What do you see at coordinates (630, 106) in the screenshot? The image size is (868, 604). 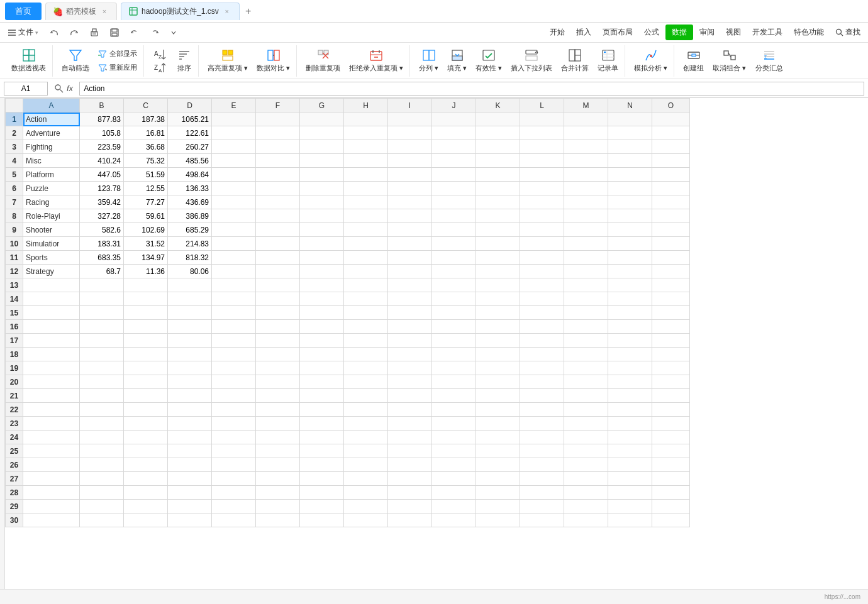 I see `col-header-n: N` at bounding box center [630, 106].